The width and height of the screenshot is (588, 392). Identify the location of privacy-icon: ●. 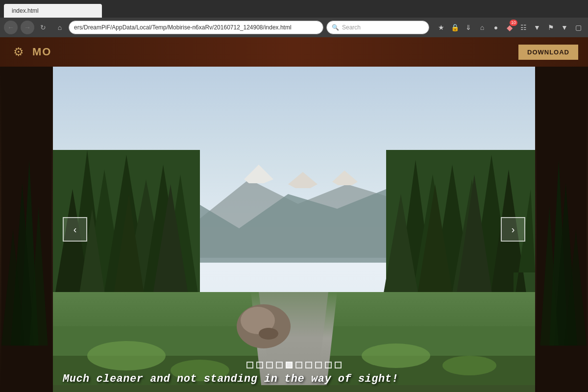
(496, 27).